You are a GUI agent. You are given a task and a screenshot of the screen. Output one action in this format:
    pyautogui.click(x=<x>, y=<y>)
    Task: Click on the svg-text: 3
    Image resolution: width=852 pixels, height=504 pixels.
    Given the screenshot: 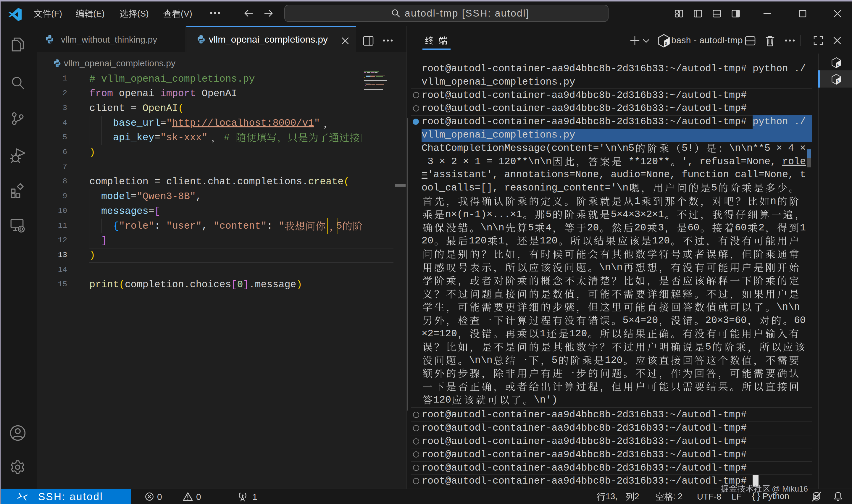 What is the action you would take?
    pyautogui.click(x=661, y=228)
    